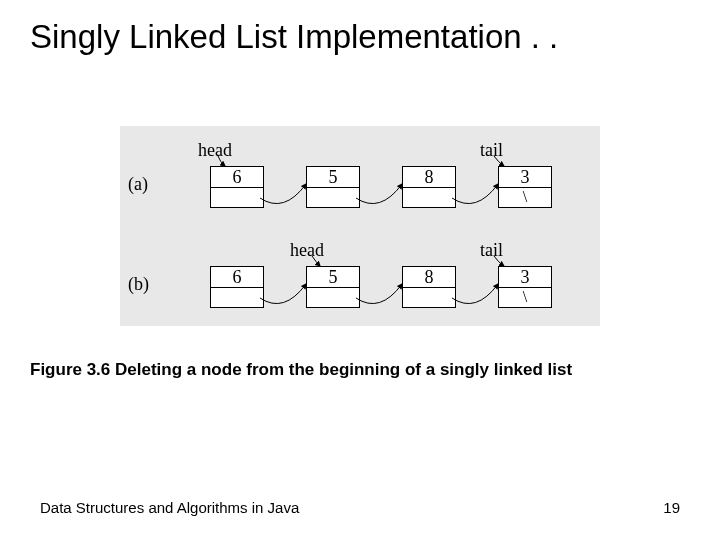 The image size is (720, 540). I want to click on node-b-0: 6, so click(237, 287).